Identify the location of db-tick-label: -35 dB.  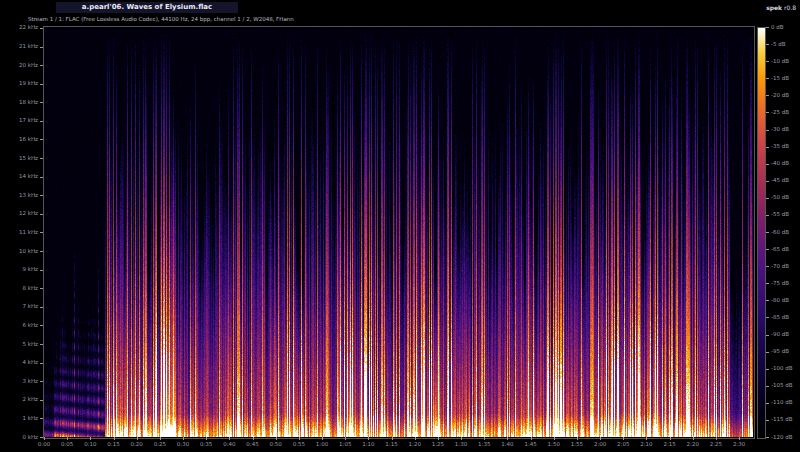
(780, 146).